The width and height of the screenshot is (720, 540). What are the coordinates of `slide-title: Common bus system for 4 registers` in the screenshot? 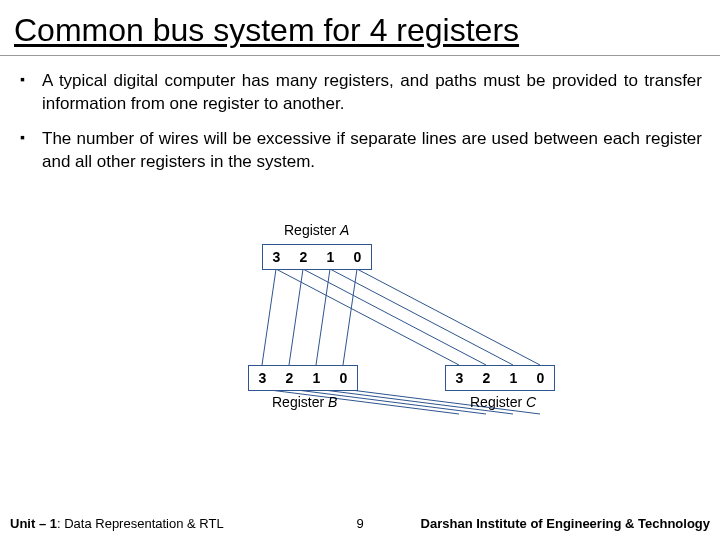 It's located at (360, 28).